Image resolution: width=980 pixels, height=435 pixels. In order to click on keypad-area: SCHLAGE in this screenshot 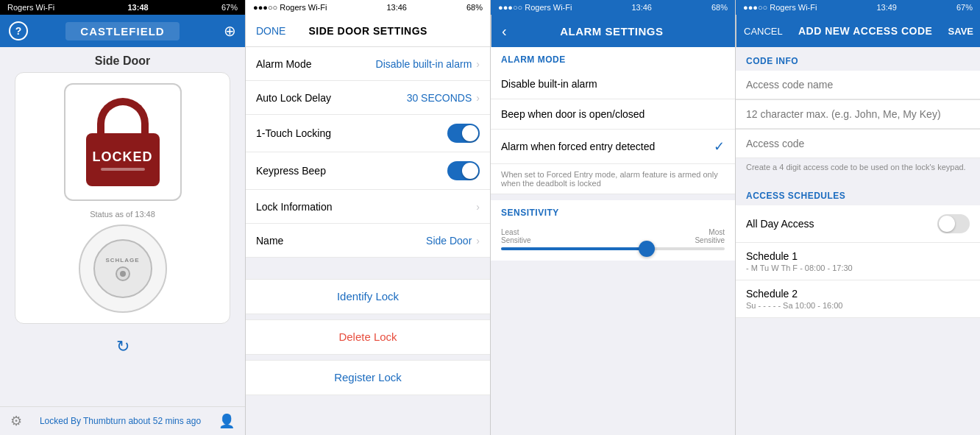, I will do `click(123, 269)`.